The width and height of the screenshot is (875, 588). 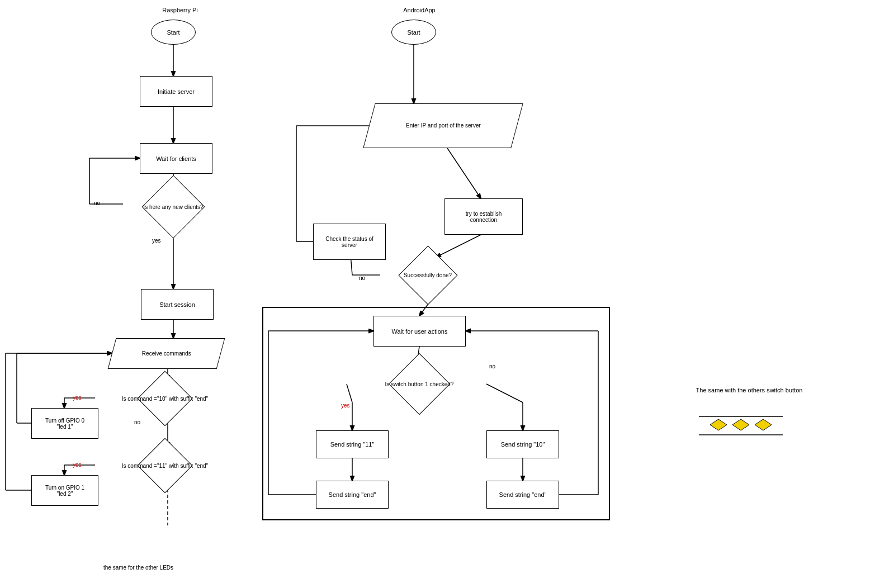 I want to click on app-wait-actions-rect: Wait for user actions, so click(x=419, y=331).